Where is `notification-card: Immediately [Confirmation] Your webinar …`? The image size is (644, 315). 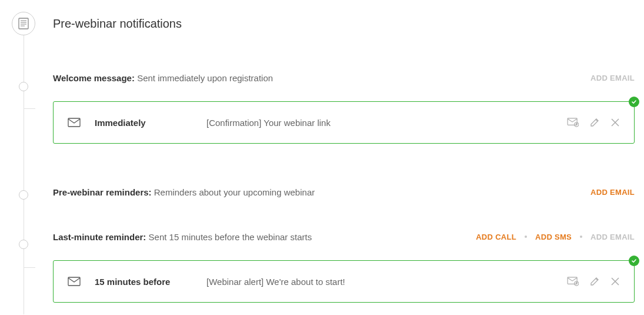 notification-card: Immediately [Confirmation] Your webinar … is located at coordinates (343, 122).